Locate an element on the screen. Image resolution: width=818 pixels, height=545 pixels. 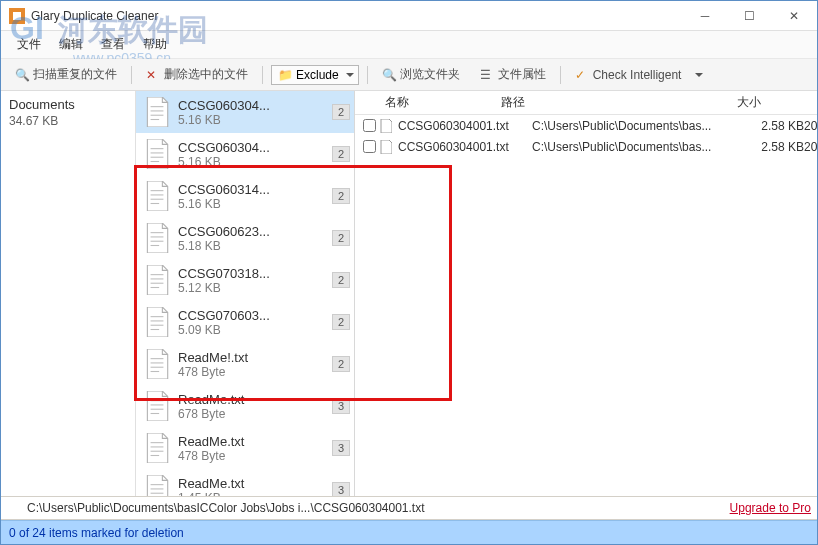
upgrade-link: Upgrade to Pro is located at coordinates (770, 508).